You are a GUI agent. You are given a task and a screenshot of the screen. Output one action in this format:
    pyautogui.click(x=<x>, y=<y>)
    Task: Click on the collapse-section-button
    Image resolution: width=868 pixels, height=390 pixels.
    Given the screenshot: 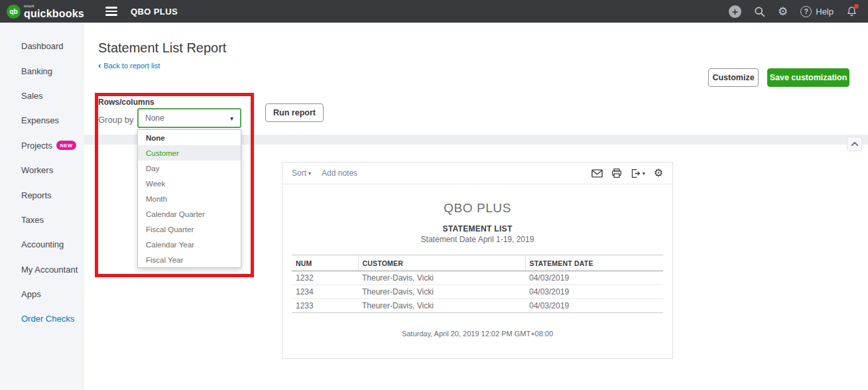 What is the action you would take?
    pyautogui.click(x=854, y=144)
    